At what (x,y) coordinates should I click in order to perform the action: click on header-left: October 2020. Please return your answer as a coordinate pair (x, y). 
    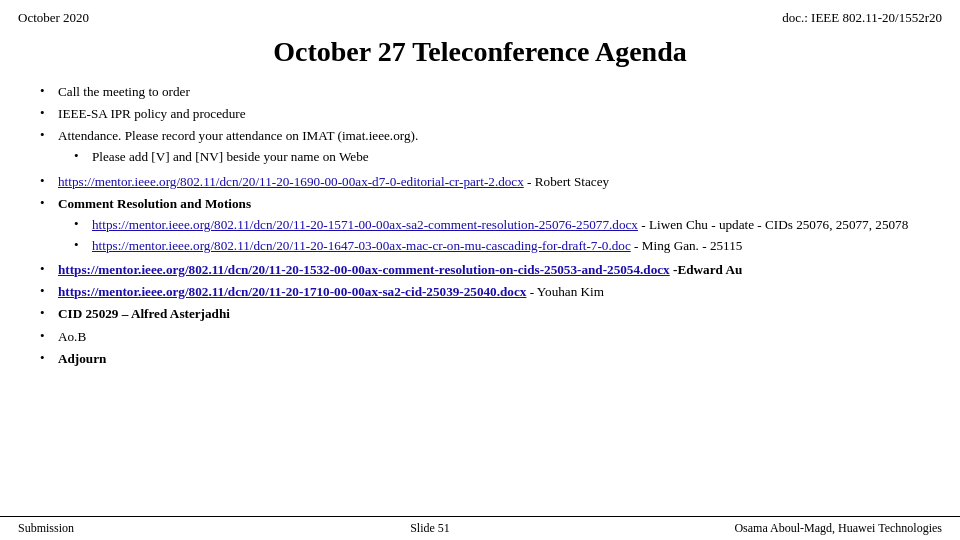
    Looking at the image, I should click on (54, 18).